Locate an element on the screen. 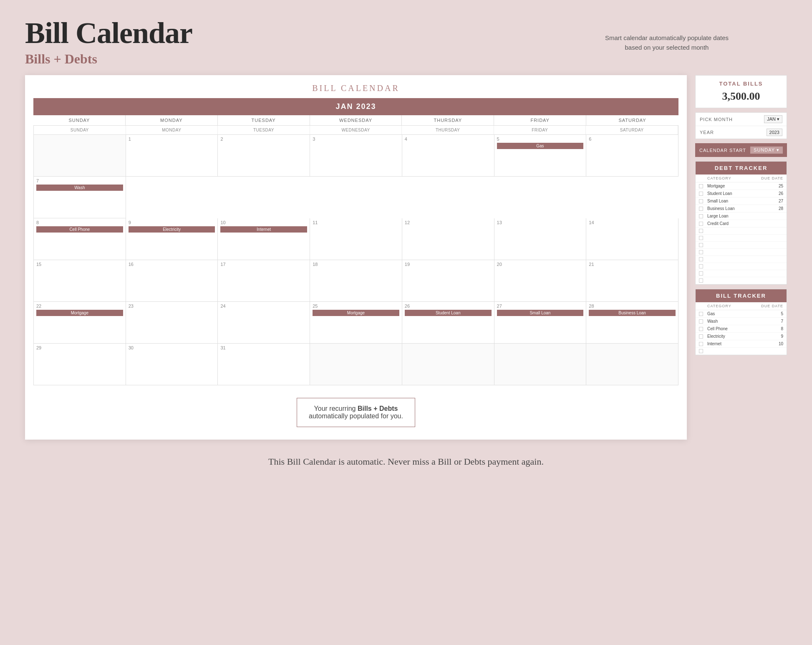 The height and width of the screenshot is (645, 812). bill-row-4: Internet10 is located at coordinates (741, 344).